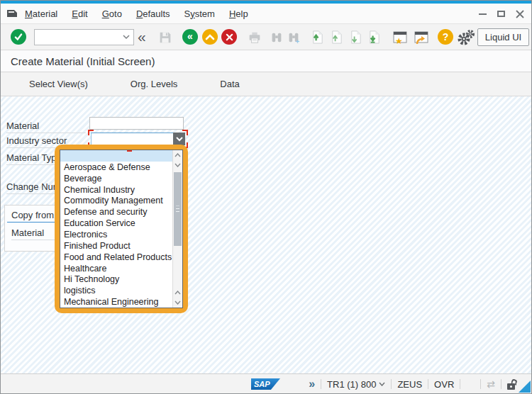  Describe the element at coordinates (230, 84) in the screenshot. I see `data-button: Data` at that location.